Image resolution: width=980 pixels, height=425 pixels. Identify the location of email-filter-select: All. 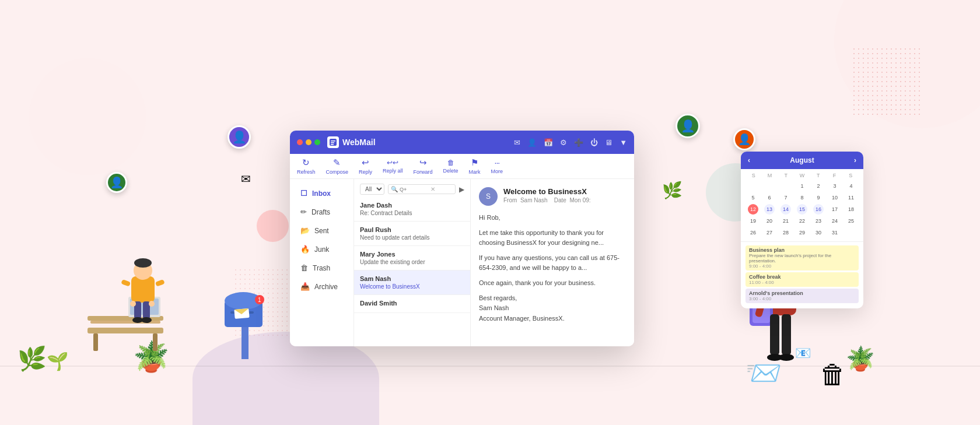
(372, 189).